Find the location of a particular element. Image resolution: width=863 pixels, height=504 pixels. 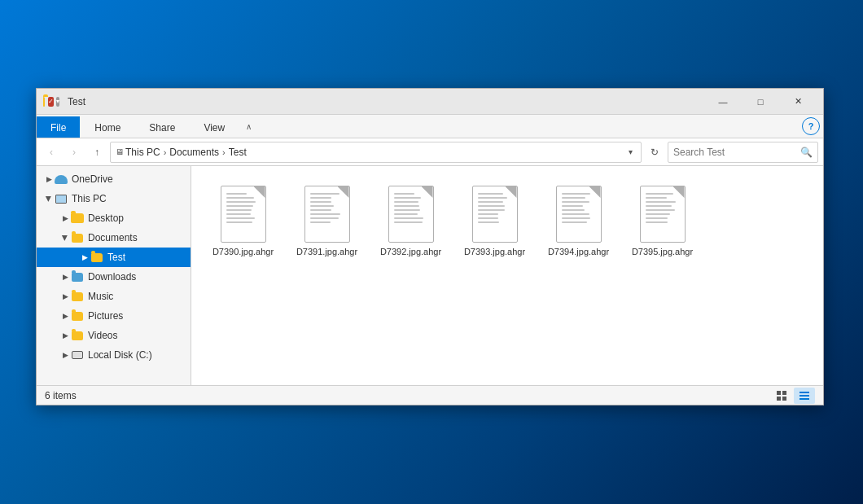

expand-arrow-thispc: ▶ is located at coordinates (49, 199).